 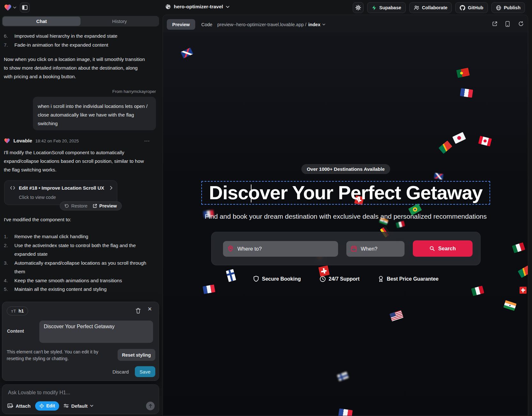 I want to click on collaborate-icon, so click(x=417, y=8).